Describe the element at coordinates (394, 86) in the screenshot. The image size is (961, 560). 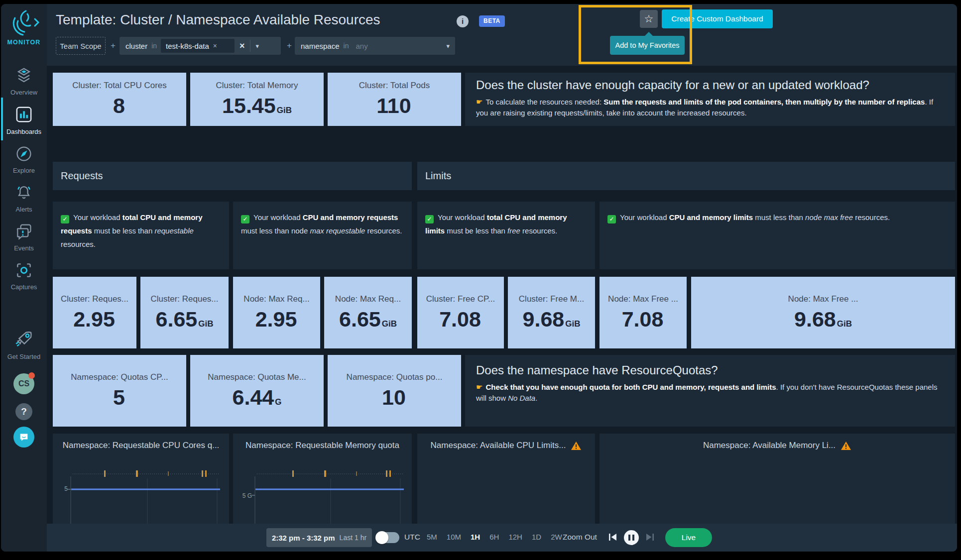
I see `metric-title: Cluster: Total Pods` at that location.